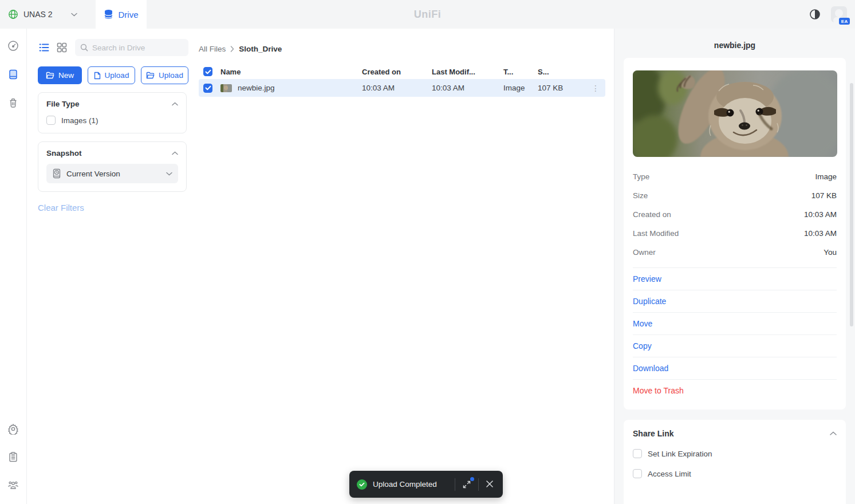  Describe the element at coordinates (116, 174) in the screenshot. I see `snapshot-selected-value: Current Version` at that location.